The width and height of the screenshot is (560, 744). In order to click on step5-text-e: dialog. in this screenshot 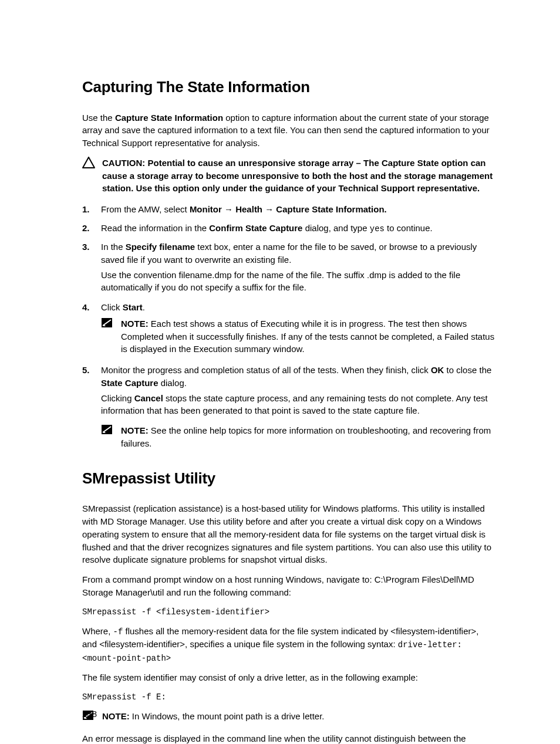, I will do `click(173, 383)`.